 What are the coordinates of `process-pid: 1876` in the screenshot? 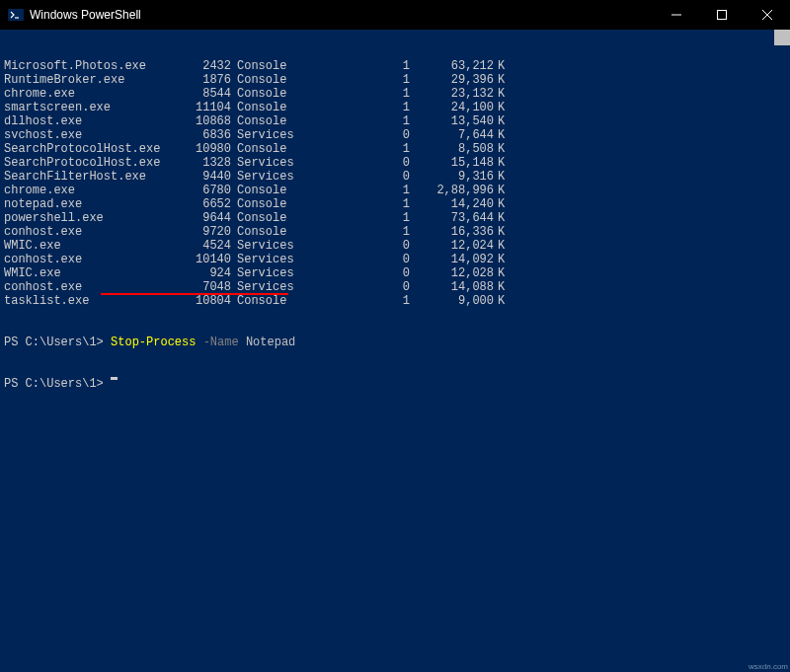 It's located at (203, 80).